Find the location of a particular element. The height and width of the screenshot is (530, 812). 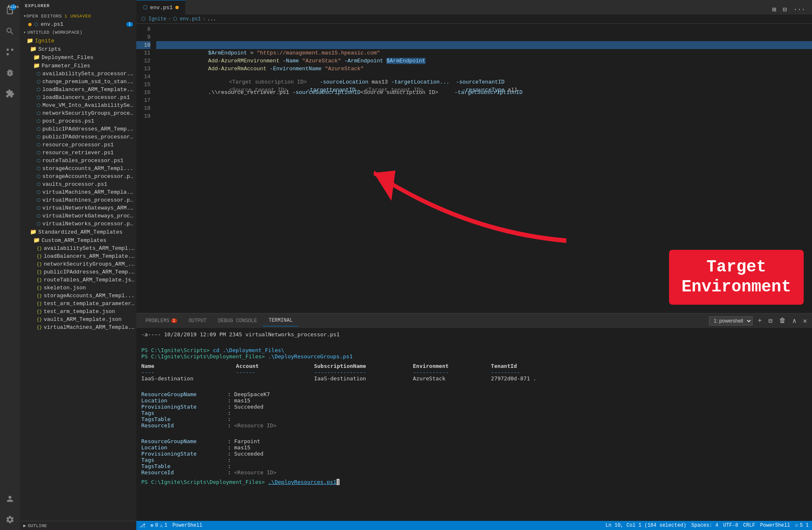

toggle-layout-icon: ⊟ is located at coordinates (785, 10).